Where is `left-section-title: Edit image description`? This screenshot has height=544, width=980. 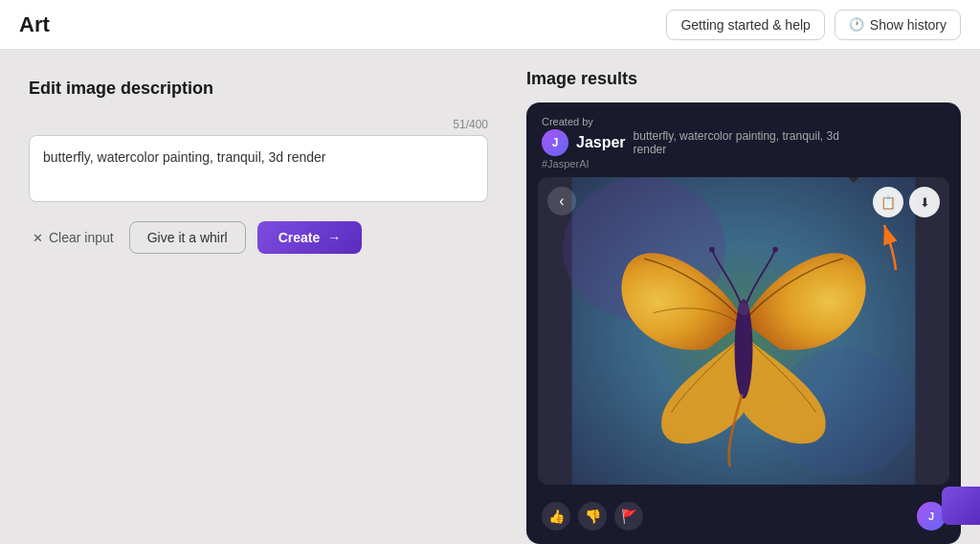
left-section-title: Edit image description is located at coordinates (258, 88).